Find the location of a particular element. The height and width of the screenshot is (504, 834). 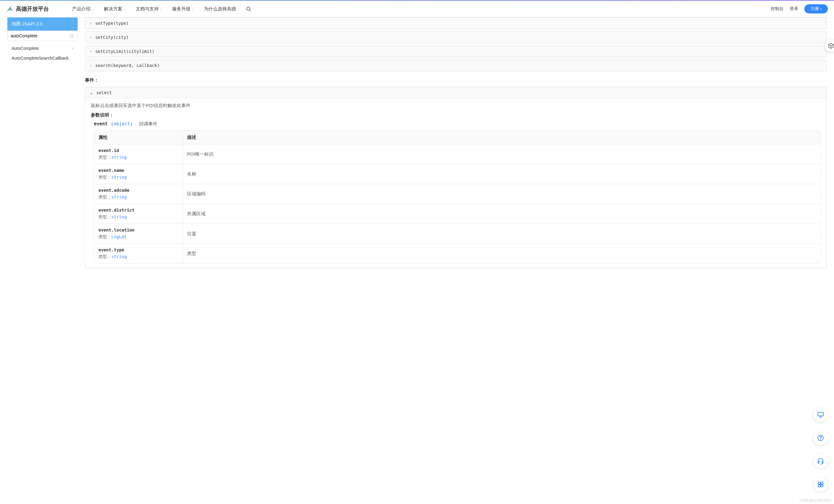

event-description: 鼠标点击或者回车选中某个POI信息时触发此事件 is located at coordinates (456, 106).